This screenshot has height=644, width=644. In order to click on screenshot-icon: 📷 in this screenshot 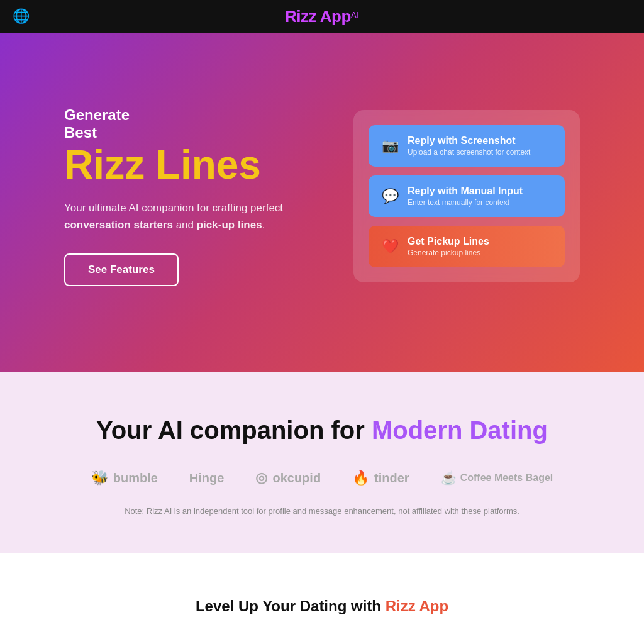, I will do `click(390, 146)`.